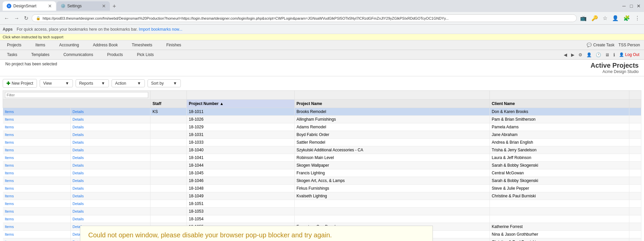 The width and height of the screenshot is (644, 241). What do you see at coordinates (41, 55) in the screenshot?
I see `nav-templates: Templates` at bounding box center [41, 55].